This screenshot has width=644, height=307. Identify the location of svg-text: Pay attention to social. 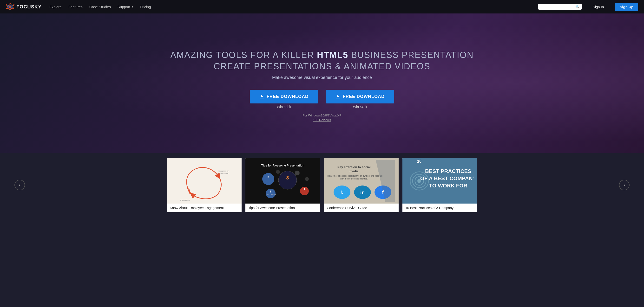
(354, 167).